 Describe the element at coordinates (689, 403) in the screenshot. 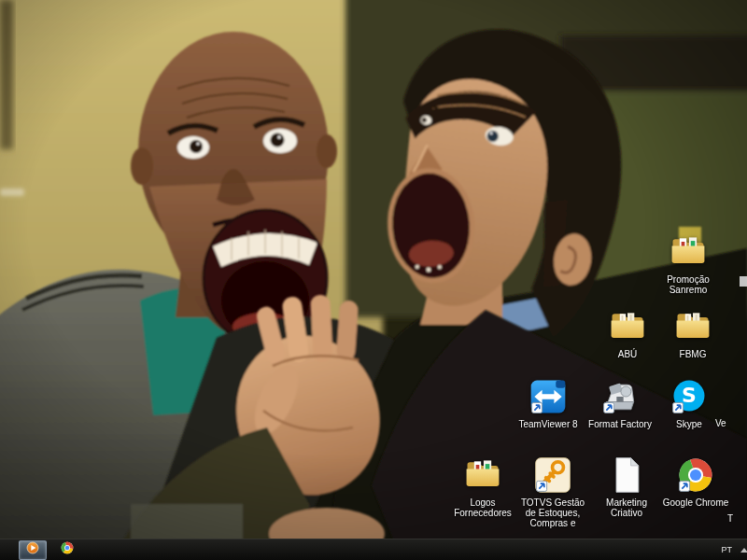

I see `desktop-icon-skype: SSkype` at that location.